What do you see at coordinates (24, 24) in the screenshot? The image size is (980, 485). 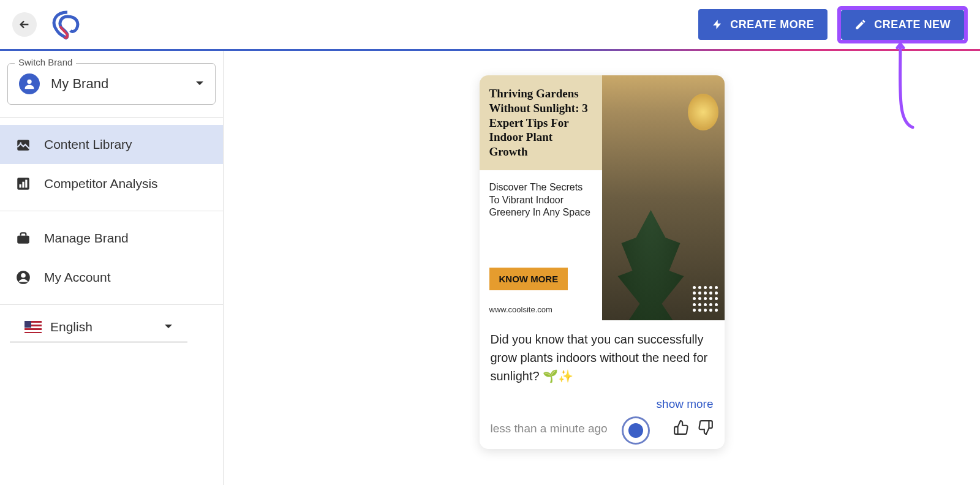 I see `back-button` at bounding box center [24, 24].